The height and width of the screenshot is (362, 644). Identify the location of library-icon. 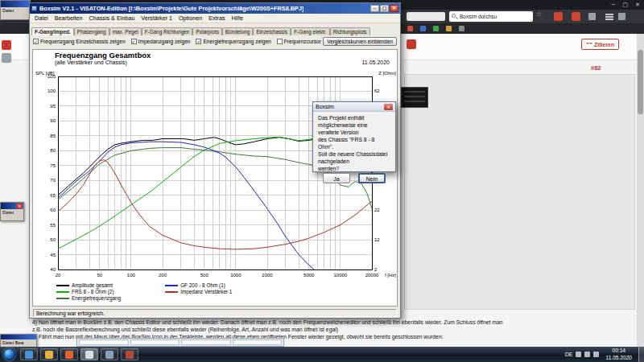
(592, 16).